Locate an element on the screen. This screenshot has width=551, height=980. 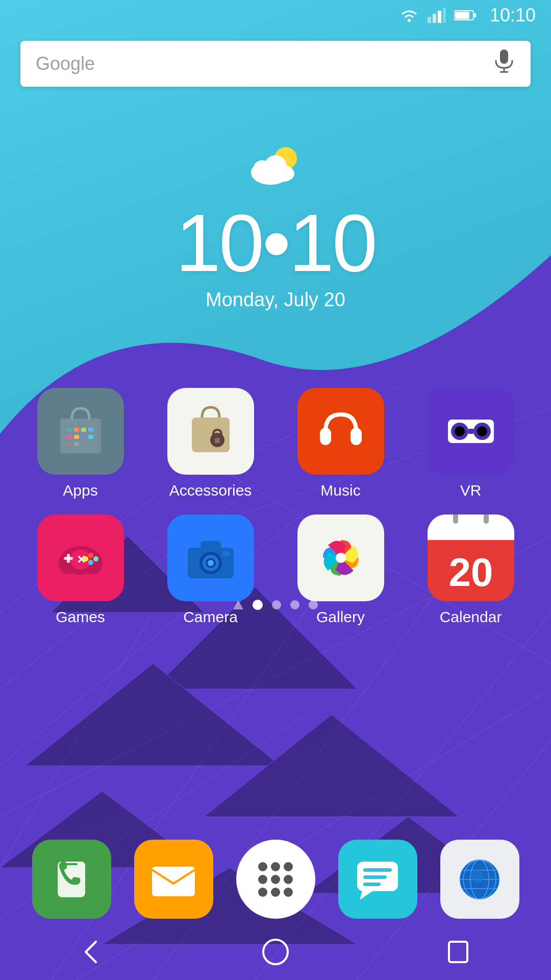
dock is located at coordinates (276, 879).